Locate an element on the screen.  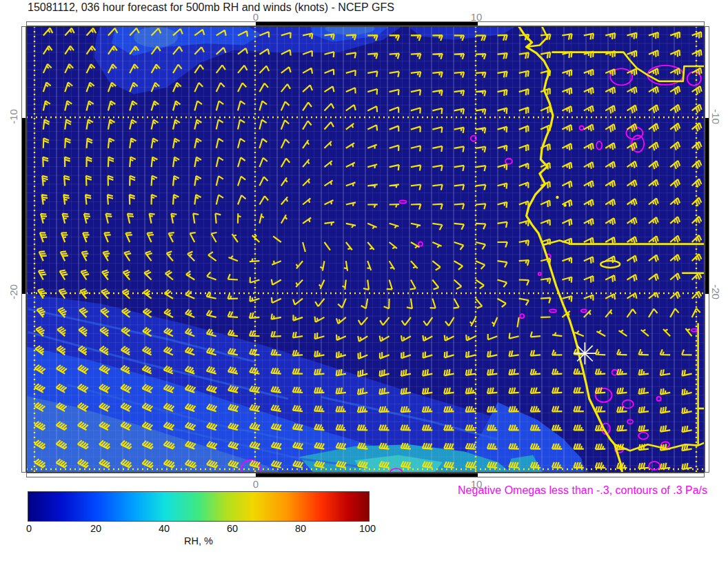
colorbar-label: RH, % is located at coordinates (199, 541).